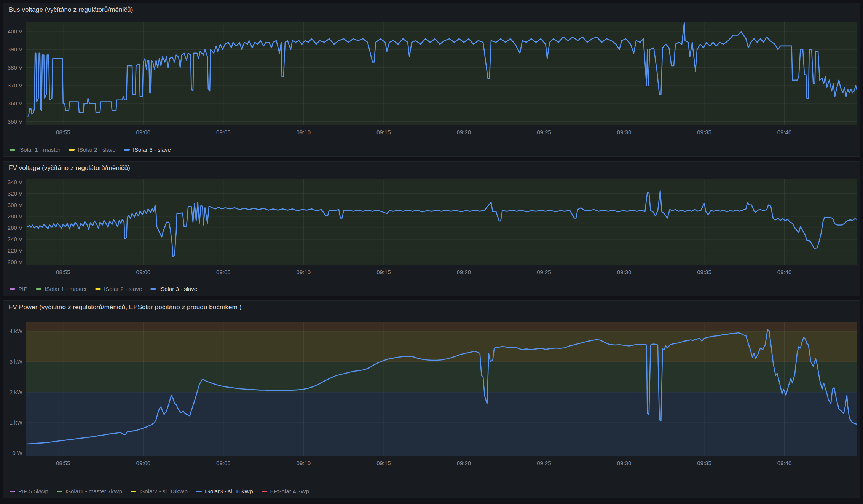 The image size is (863, 504). I want to click on legend-item-isolar2-sl-13kwp: ISolar2 - sl. 13kWp, so click(159, 491).